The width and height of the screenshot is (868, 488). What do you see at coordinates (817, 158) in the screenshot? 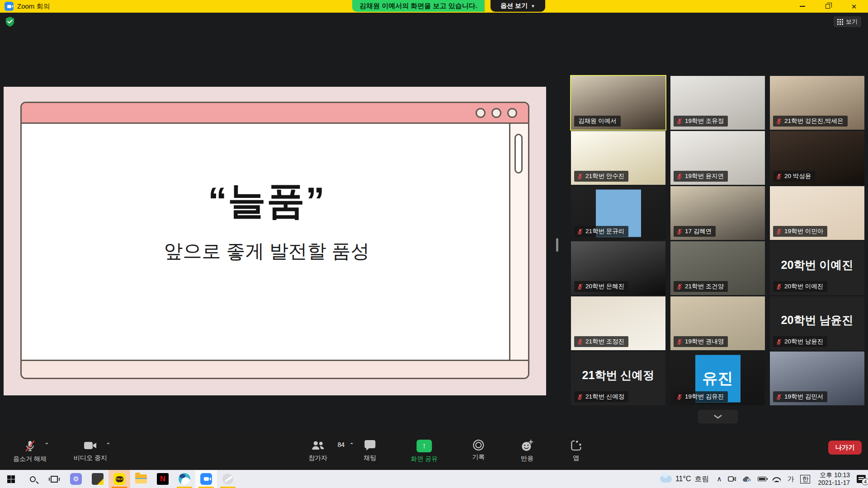
I see `participant-tile: 20 박성윤` at bounding box center [817, 158].